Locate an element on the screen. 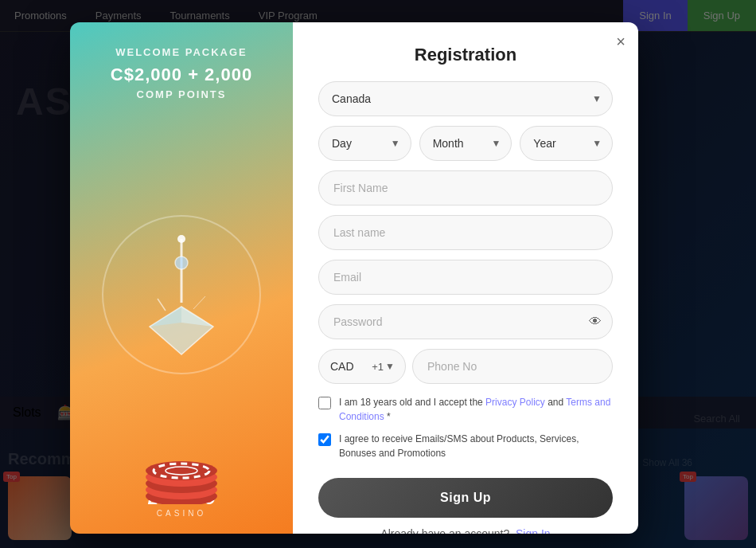 The image size is (756, 548). checkbox-terms is located at coordinates (325, 403).